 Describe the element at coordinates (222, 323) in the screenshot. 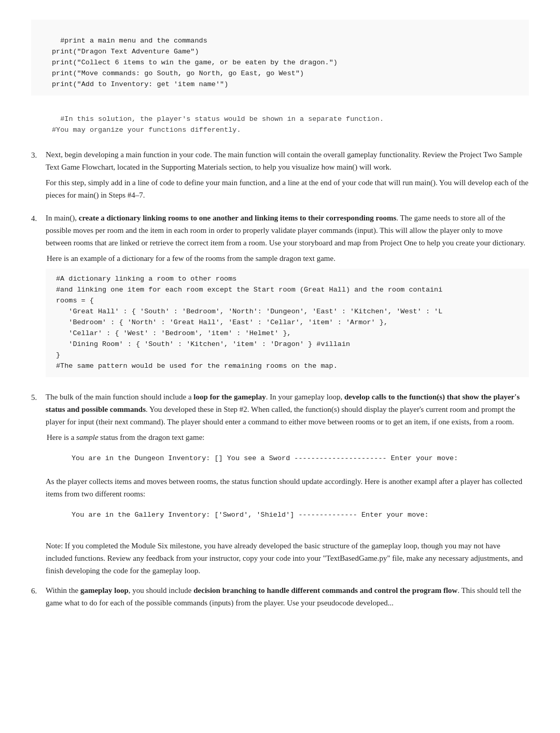

I see `dict-line-4: 'Bedroom' : { 'North' : 'Great Hall', 'E…` at that location.